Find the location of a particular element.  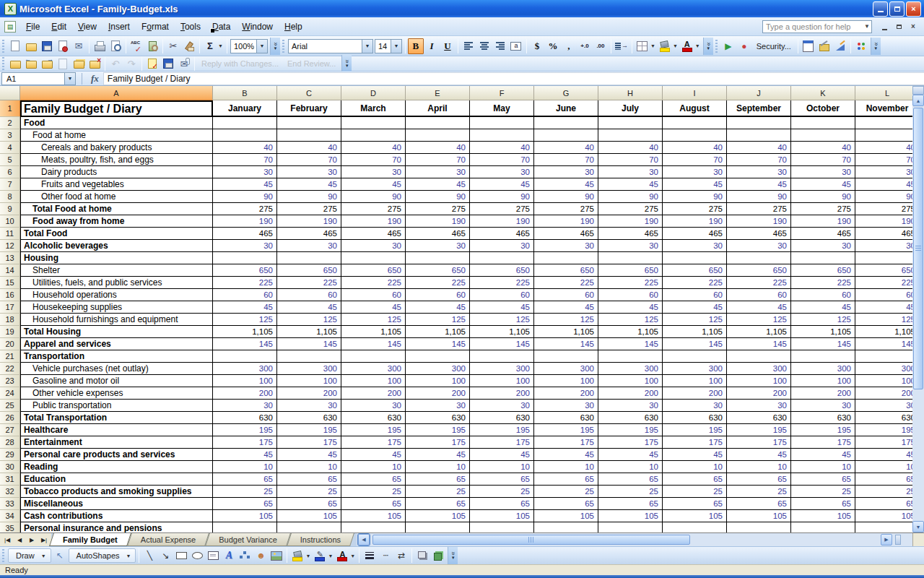

cell-D19: 1,105 is located at coordinates (374, 332).